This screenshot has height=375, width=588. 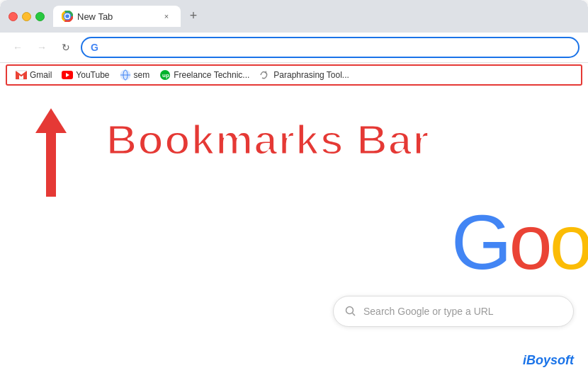 I want to click on new-tab-button: +, so click(x=193, y=16).